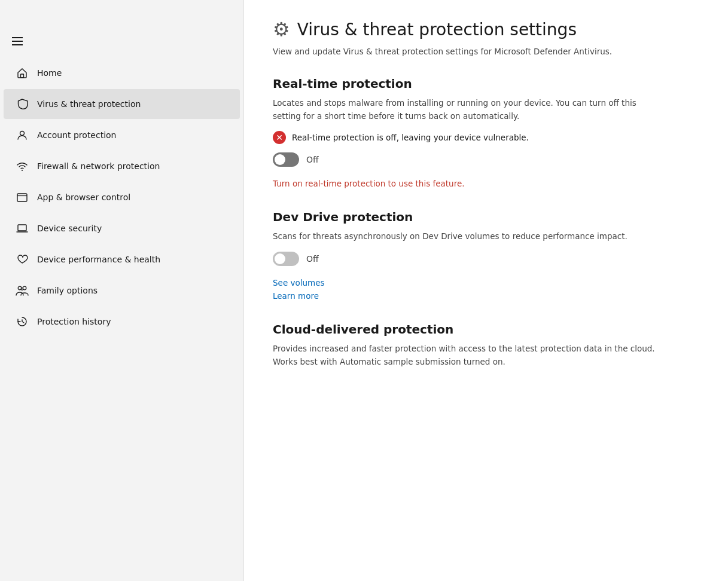  Describe the element at coordinates (486, 283) in the screenshot. I see `see-volumes-link: See volumes` at that location.